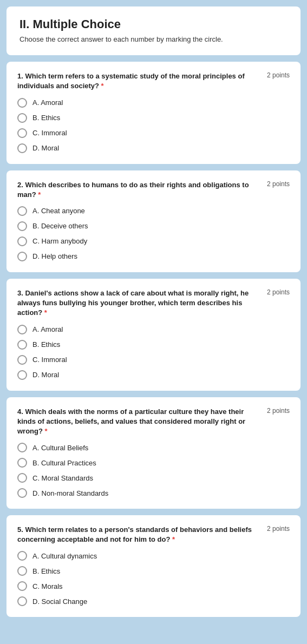 This screenshot has height=644, width=307. Describe the element at coordinates (278, 184) in the screenshot. I see `question-points-2: 2 points` at that location.